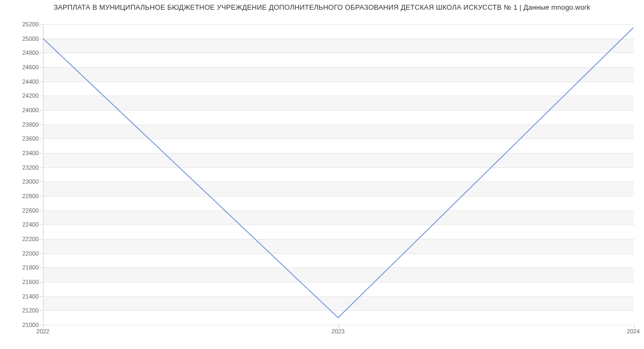  I want to click on x-tick-label: 2022, so click(43, 331).